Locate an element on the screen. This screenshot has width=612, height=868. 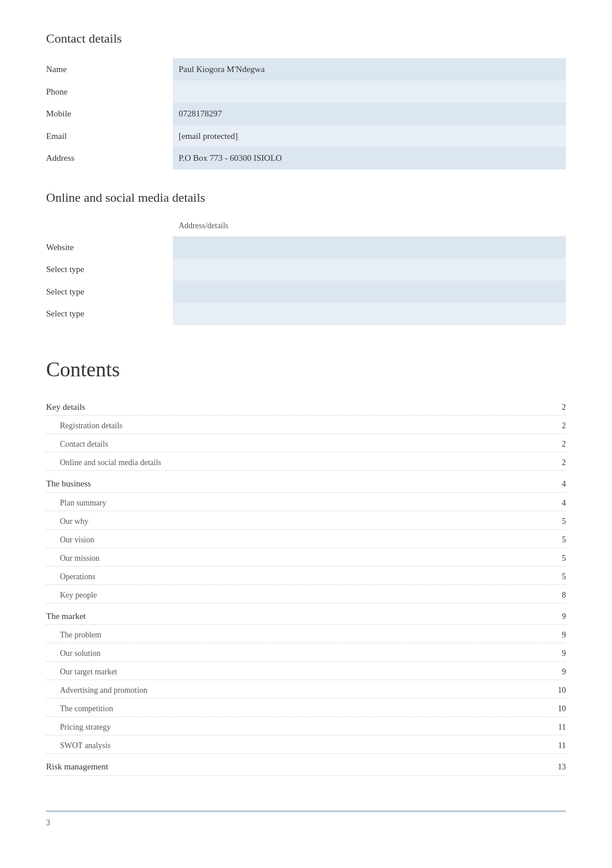
toc-group: The business4Plan summary4Our why5Our vi… is located at coordinates (306, 539).